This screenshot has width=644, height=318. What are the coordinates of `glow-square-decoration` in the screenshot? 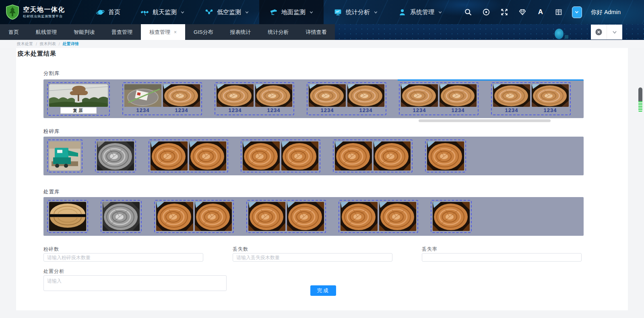 It's located at (567, 37).